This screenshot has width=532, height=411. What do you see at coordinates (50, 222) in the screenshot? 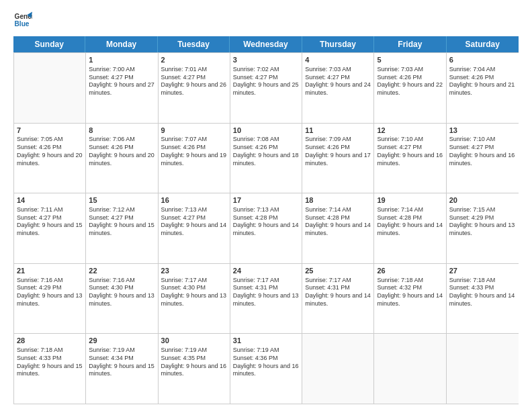
I see `cell-detail: Sunrise: 7:11 AMSunset: 4:27 PMDaylight:…` at bounding box center [50, 222].